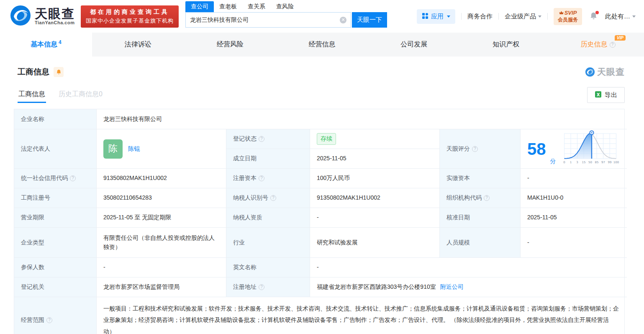 Image resolution: width=644 pixels, height=334 pixels. Describe the element at coordinates (480, 149) in the screenshot. I see `field-label-tyc-score: 天眼评分 ?` at that location.